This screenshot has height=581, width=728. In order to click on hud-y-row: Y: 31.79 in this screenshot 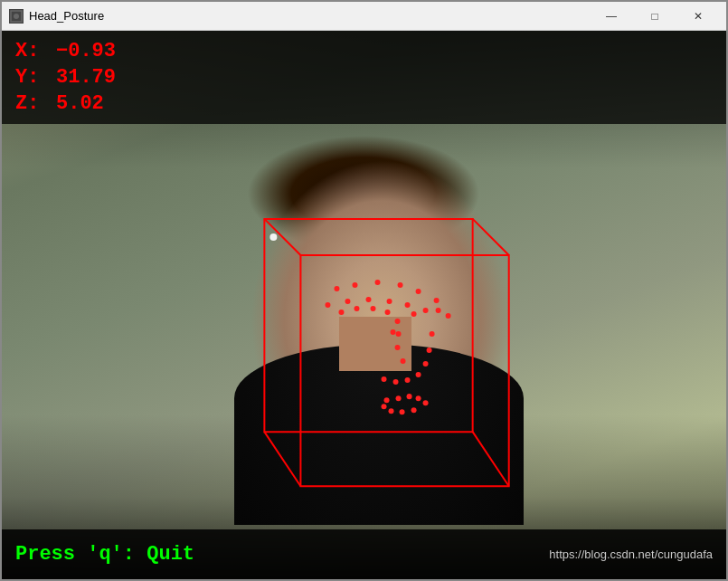, I will do `click(364, 78)`.